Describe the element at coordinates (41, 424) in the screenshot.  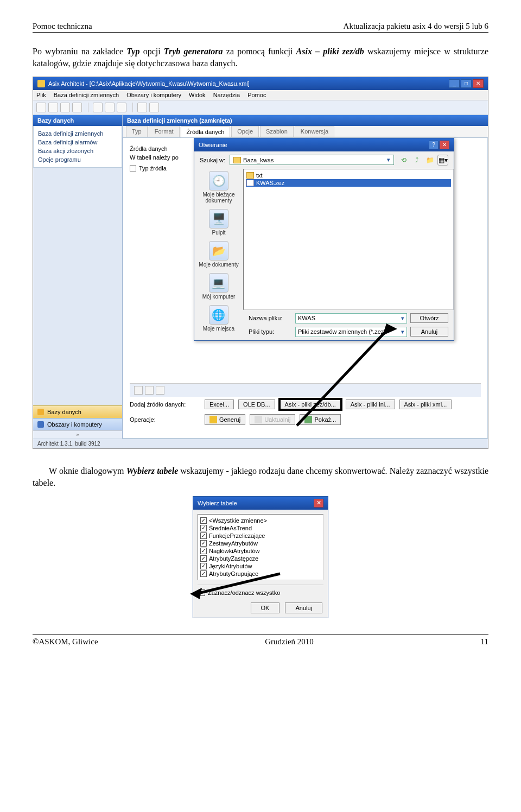
I see `computers-icon` at that location.